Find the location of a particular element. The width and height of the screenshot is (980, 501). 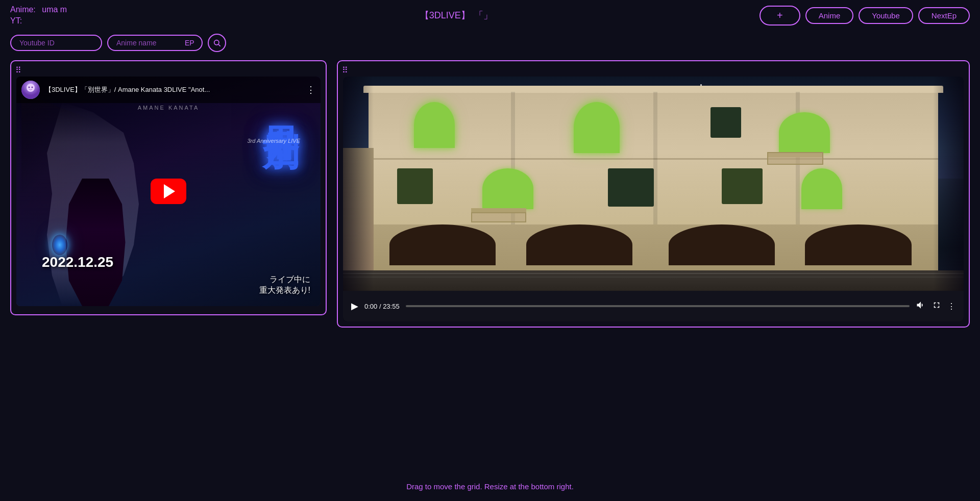

yt-label: YT: is located at coordinates (16, 20).